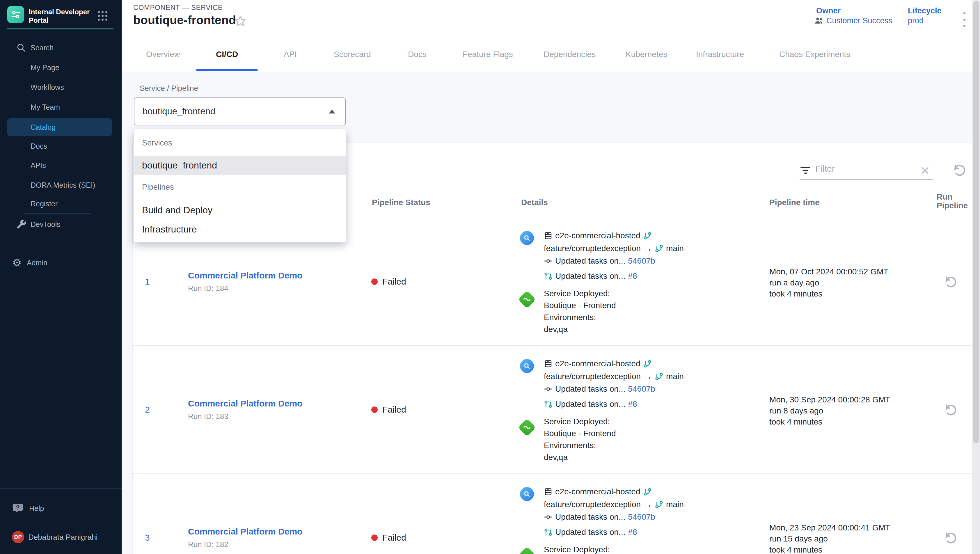 The image size is (980, 554). What do you see at coordinates (61, 224) in the screenshot?
I see `sidebar-item-devtools: DevTools` at bounding box center [61, 224].